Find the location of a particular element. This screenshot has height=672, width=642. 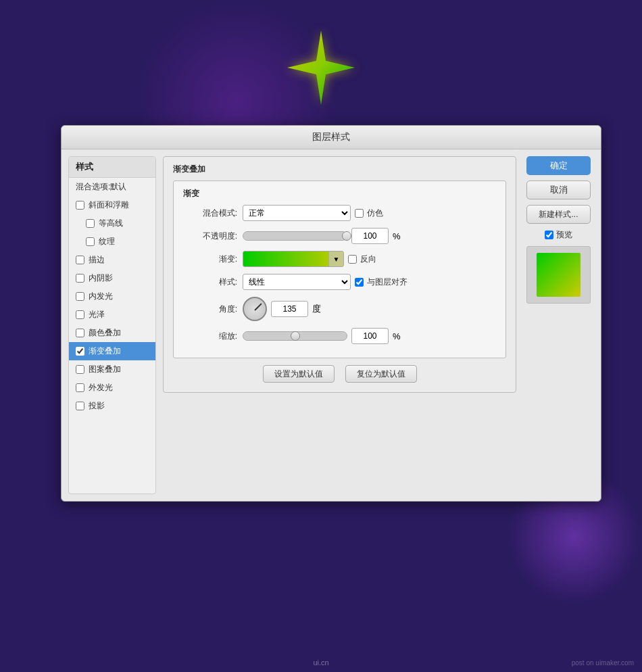

set-default-button: 设置为默认值 is located at coordinates (299, 374).